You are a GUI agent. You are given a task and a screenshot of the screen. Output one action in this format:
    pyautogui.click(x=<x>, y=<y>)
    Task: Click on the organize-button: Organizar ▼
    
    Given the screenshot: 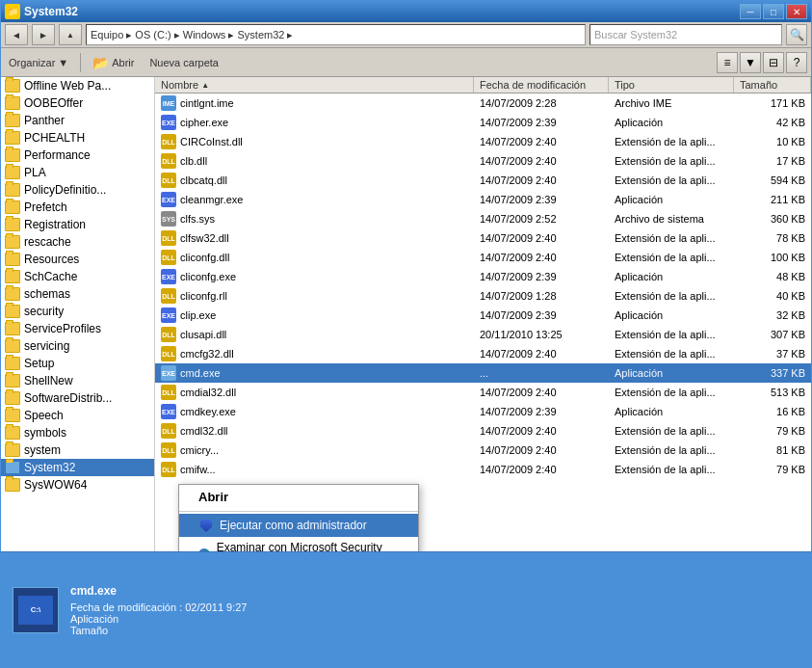 What is the action you would take?
    pyautogui.click(x=39, y=63)
    